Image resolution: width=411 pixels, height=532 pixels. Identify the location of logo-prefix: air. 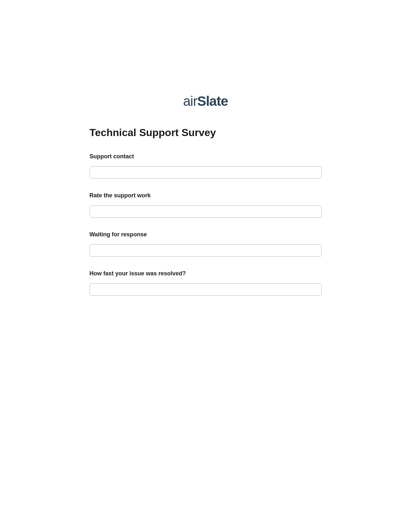
(190, 101).